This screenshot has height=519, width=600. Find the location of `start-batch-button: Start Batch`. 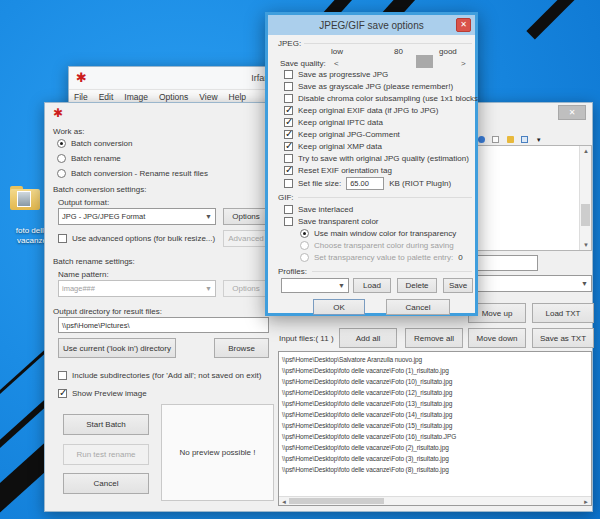

start-batch-button: Start Batch is located at coordinates (106, 424).